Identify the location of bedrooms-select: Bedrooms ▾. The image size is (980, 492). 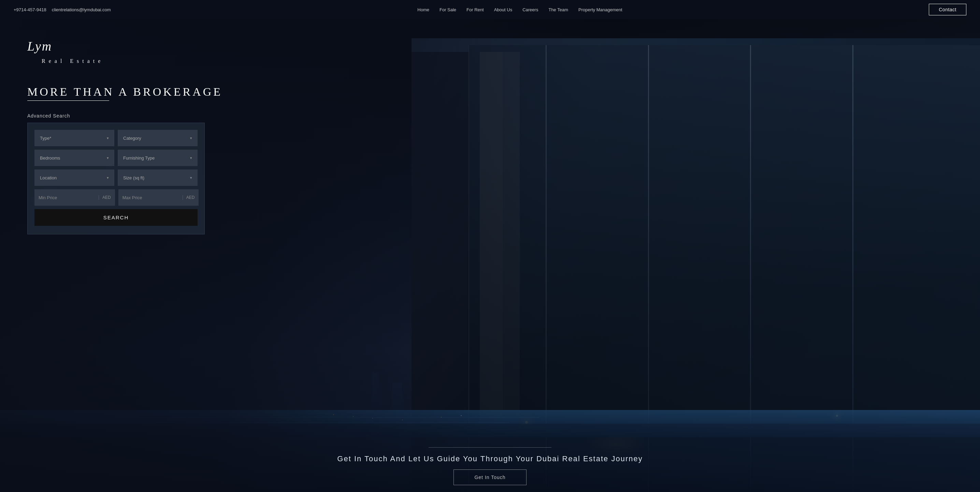
(75, 158).